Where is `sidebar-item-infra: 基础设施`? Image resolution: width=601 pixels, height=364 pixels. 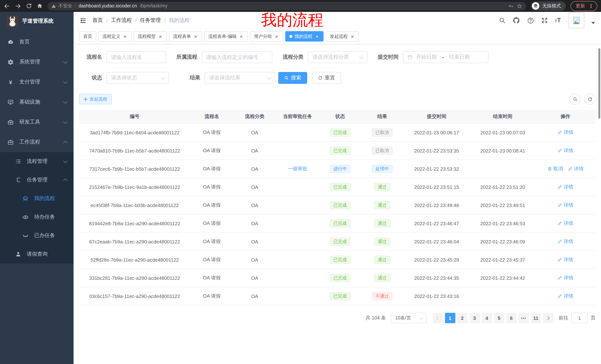 sidebar-item-infra: 基础设施 is located at coordinates (37, 102).